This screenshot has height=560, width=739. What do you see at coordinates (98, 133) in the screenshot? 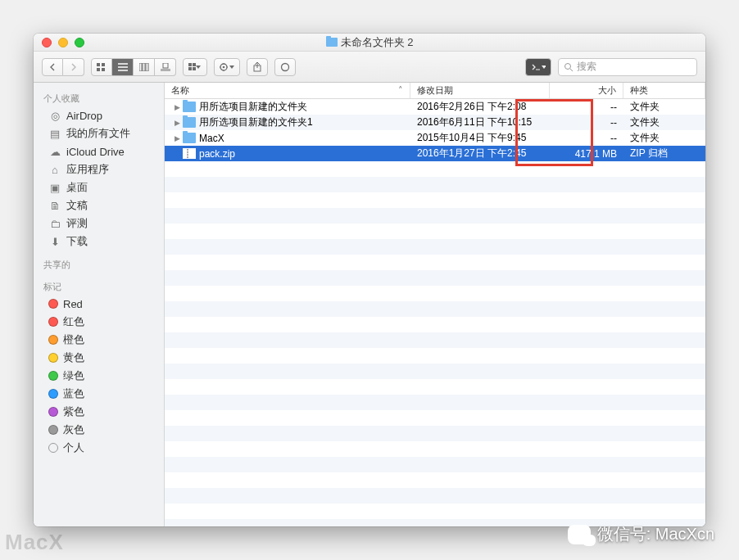
I see `sidebar-item-label: 我的所有文件` at bounding box center [98, 133].